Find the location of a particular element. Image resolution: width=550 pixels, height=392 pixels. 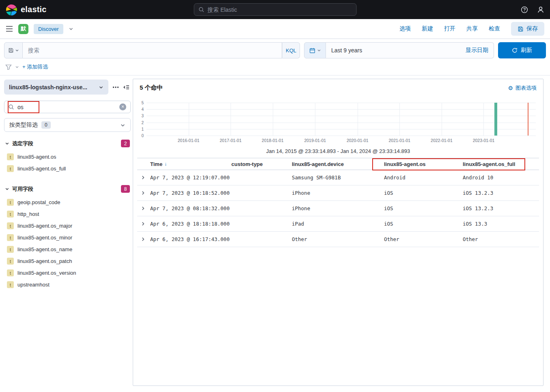

table-row: Apr 6, 2023 @ 18:18:18.000 iPad iOS iOS … is located at coordinates (338, 224).